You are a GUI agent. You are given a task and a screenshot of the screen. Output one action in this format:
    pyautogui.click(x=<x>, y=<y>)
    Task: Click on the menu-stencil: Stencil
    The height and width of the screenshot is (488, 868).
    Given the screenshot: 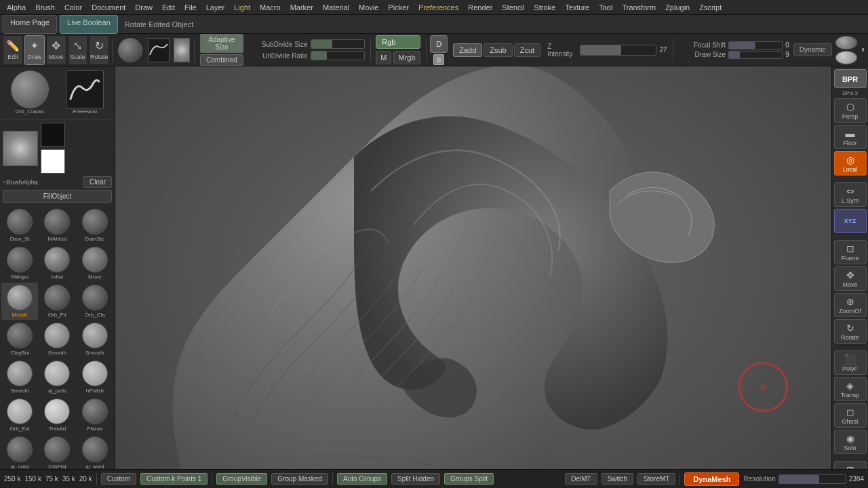 What is the action you would take?
    pyautogui.click(x=513, y=7)
    